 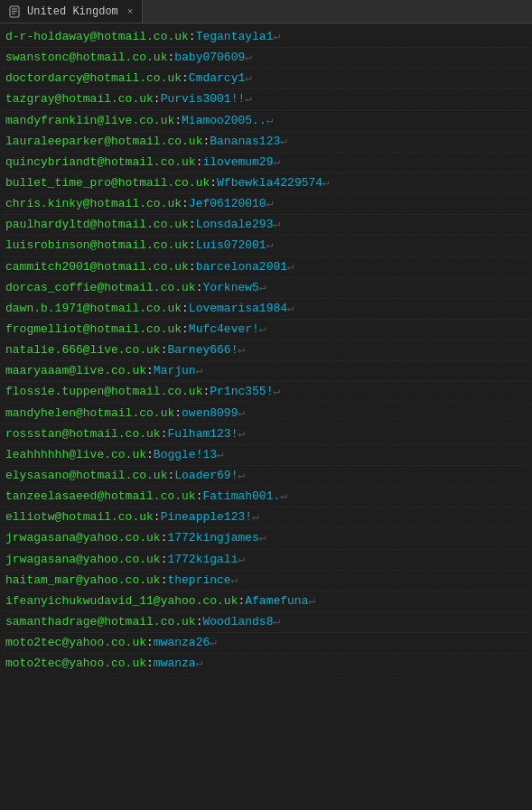 What do you see at coordinates (238, 309) in the screenshot?
I see `password-value: Lovemarisa1984` at bounding box center [238, 309].